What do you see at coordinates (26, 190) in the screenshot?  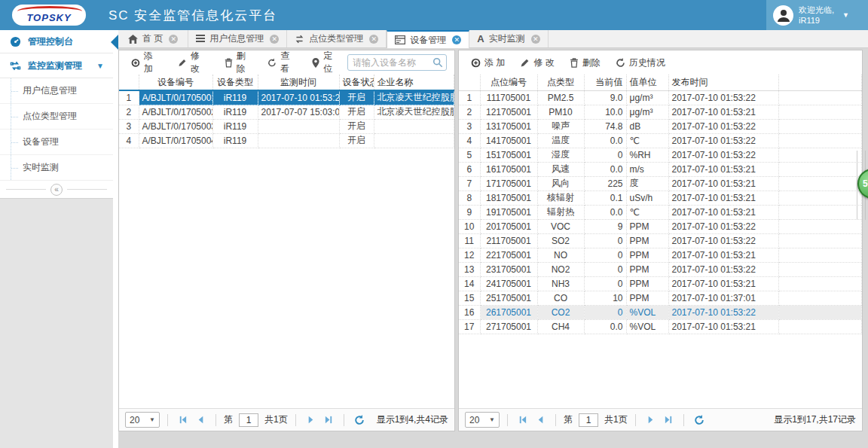 I see `divider` at bounding box center [26, 190].